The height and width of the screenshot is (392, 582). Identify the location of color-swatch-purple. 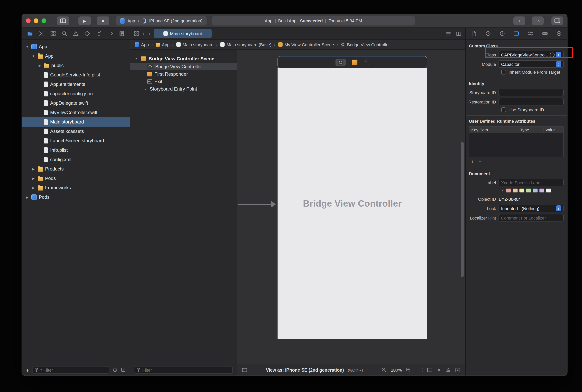
(542, 190).